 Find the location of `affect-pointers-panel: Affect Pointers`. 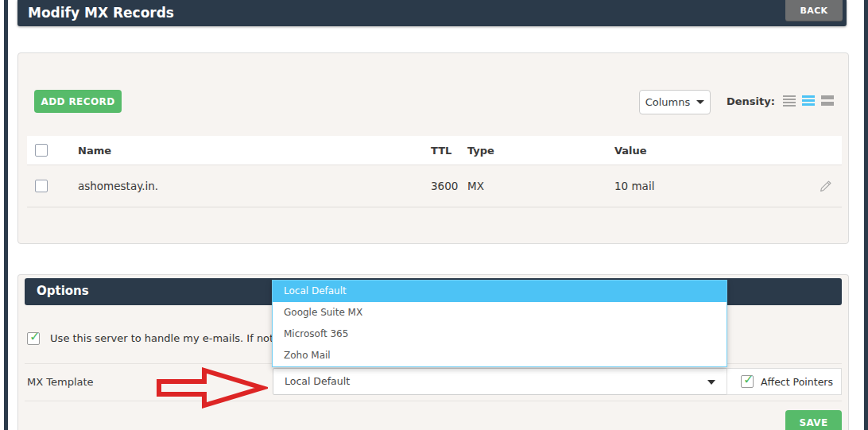

affect-pointers-panel: Affect Pointers is located at coordinates (784, 382).